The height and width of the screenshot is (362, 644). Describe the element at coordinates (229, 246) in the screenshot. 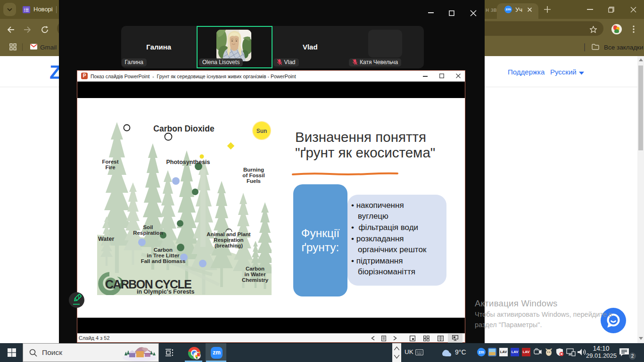

I see `svg-text: (breathing)` at that location.